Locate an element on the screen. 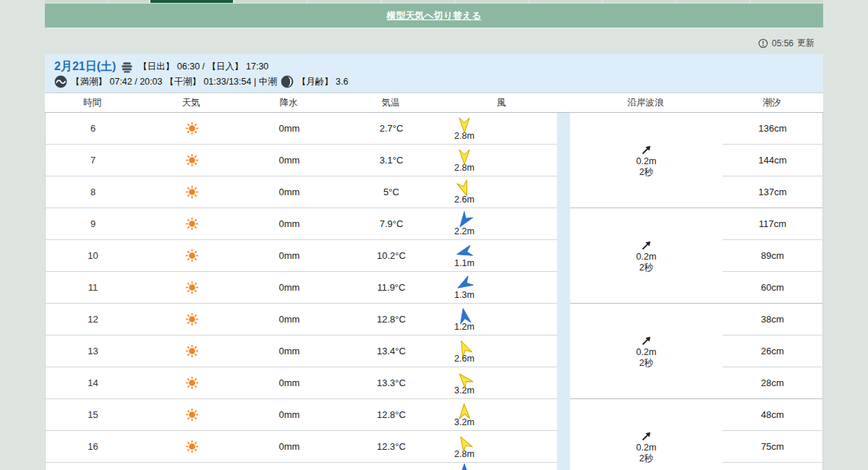  wind-cell: 1.3m is located at coordinates (502, 288).